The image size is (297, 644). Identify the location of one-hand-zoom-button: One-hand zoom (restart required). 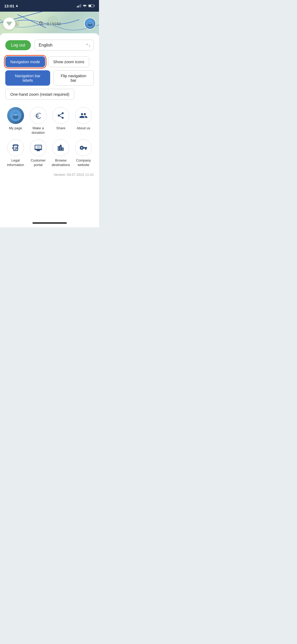
(40, 94).